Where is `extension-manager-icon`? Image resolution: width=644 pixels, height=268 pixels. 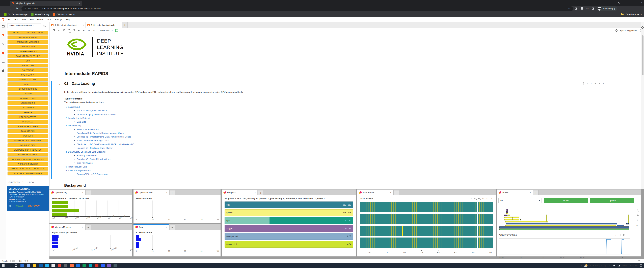
extension-manager-icon is located at coordinates (3, 71).